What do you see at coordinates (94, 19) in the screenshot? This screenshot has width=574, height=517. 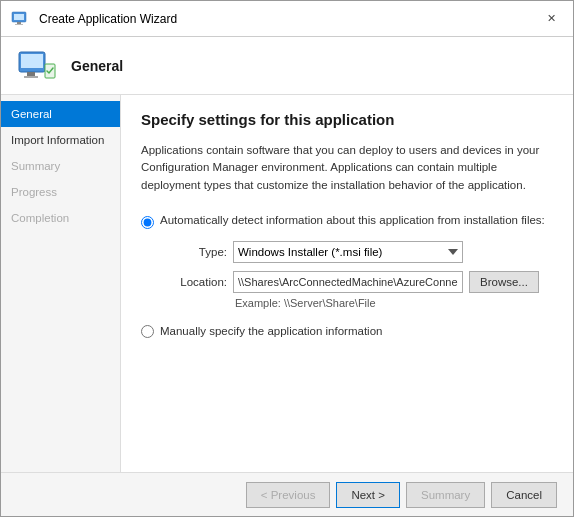 I see `title-bar-left: Create Application Wizard` at bounding box center [94, 19].